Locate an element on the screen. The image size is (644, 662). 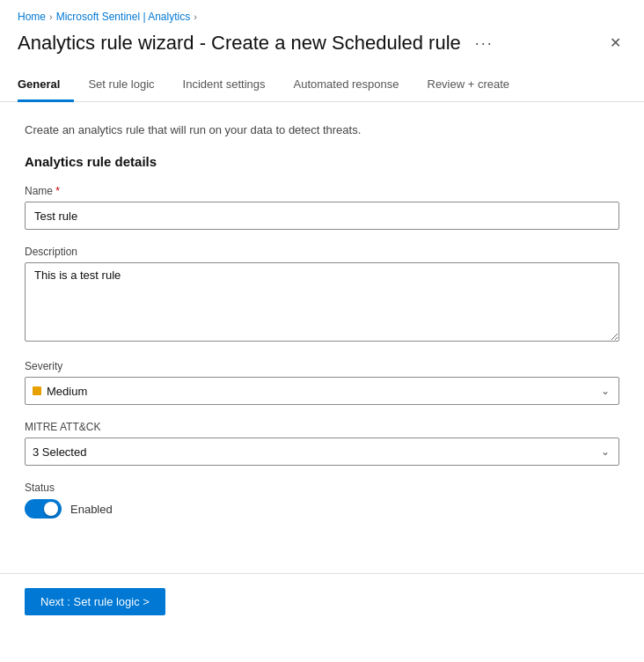
name-input is located at coordinates (322, 216).